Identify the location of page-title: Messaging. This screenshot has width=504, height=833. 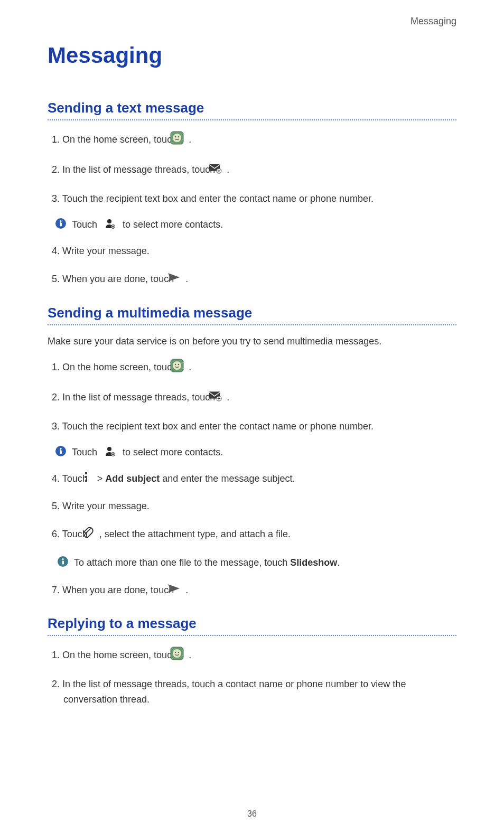
(252, 55).